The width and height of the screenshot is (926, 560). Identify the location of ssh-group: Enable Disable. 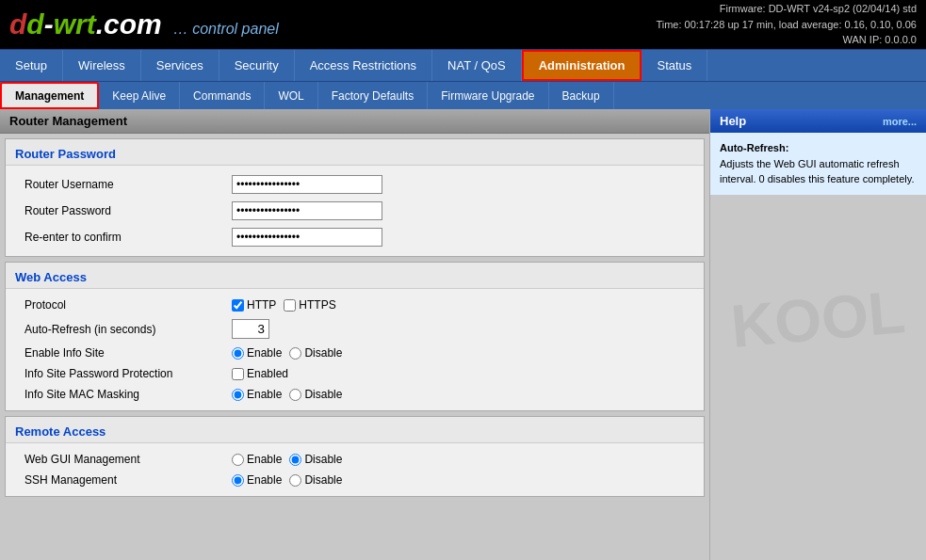
(286, 480).